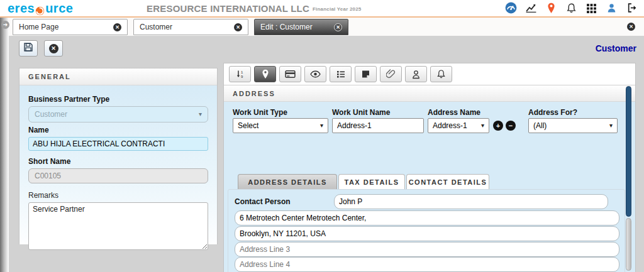 This screenshot has height=272, width=644. Describe the element at coordinates (254, 9) in the screenshot. I see `company-title: ERESOURCE INTERNATIONAL LLCFinancial Yea…` at that location.